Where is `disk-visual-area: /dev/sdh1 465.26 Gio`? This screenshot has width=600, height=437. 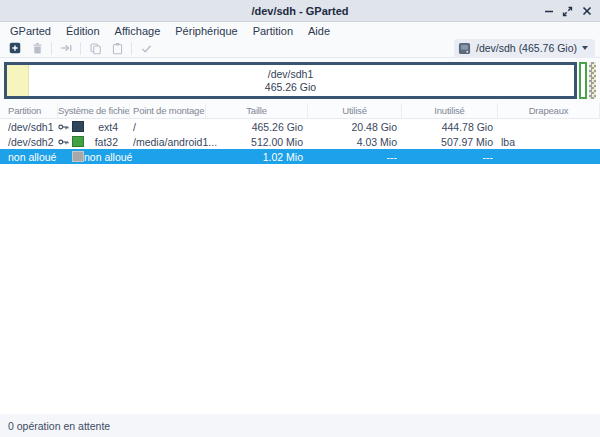 disk-visual-area: /dev/sdh1 465.26 Gio is located at coordinates (300, 80).